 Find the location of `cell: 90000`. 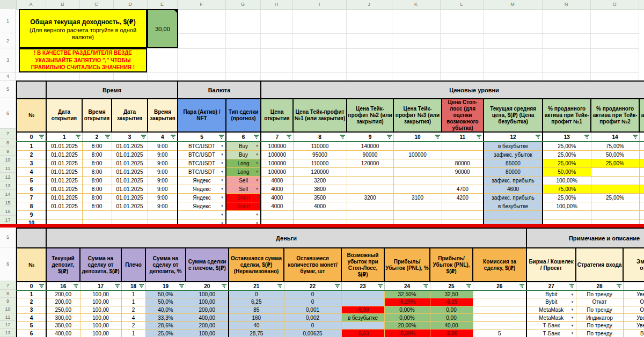

cell: 90000 is located at coordinates (370, 155).